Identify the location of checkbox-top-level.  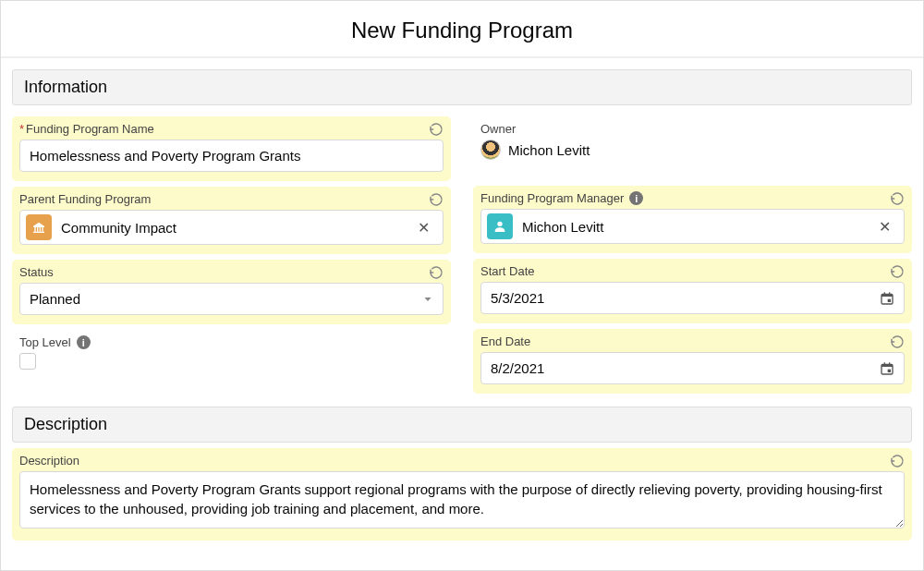
(28, 361).